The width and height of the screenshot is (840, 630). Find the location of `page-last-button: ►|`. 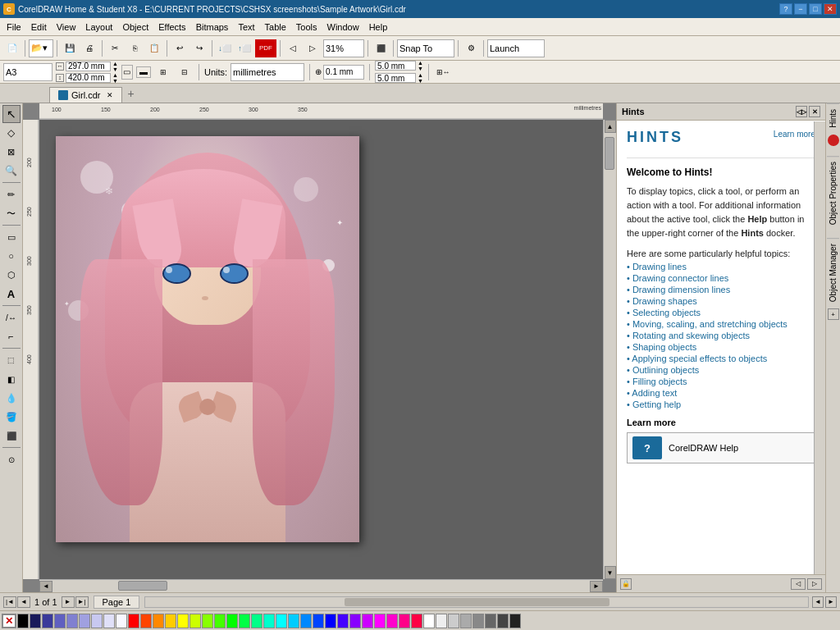

page-last-button: ►| is located at coordinates (82, 602).